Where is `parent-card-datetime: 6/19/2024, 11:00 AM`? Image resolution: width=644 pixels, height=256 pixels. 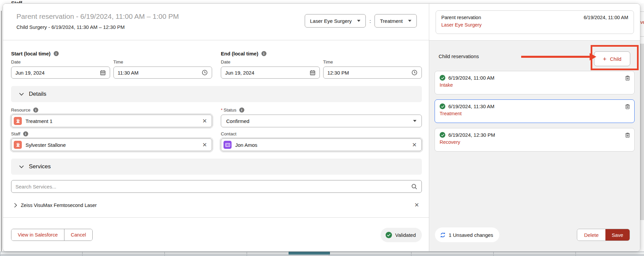
parent-card-datetime: 6/19/2024, 11:00 AM is located at coordinates (606, 17).